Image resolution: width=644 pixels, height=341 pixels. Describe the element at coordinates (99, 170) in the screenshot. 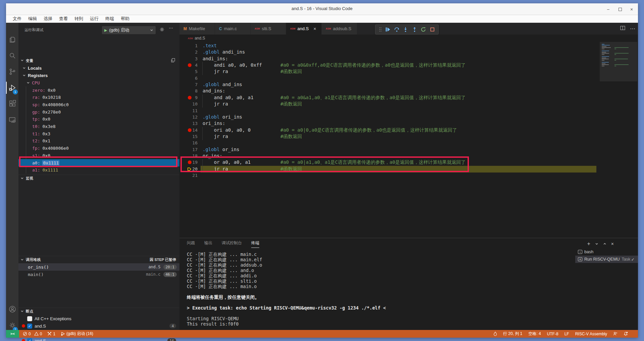

I see `register-row-a1: a1:0x1111` at that location.